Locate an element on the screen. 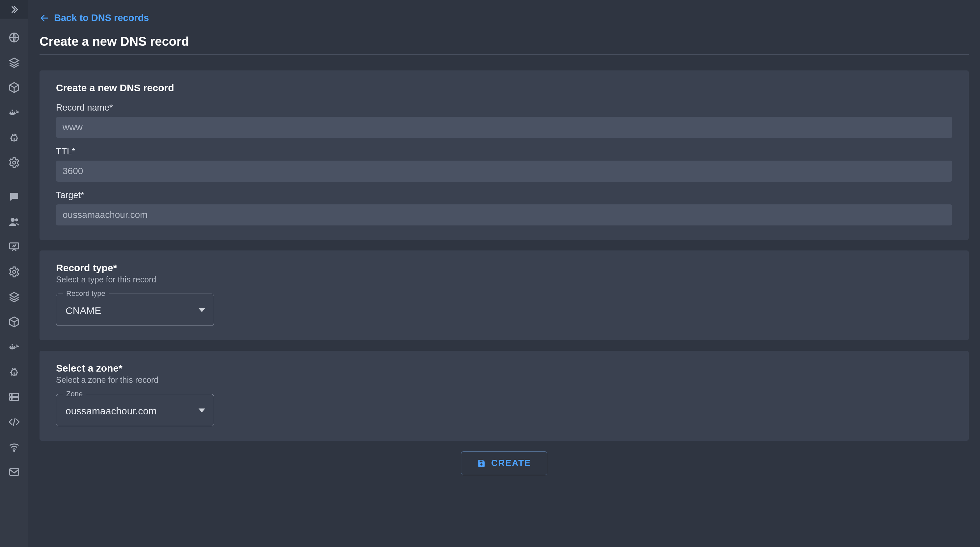 The height and width of the screenshot is (547, 980). record-name-input is located at coordinates (504, 127).